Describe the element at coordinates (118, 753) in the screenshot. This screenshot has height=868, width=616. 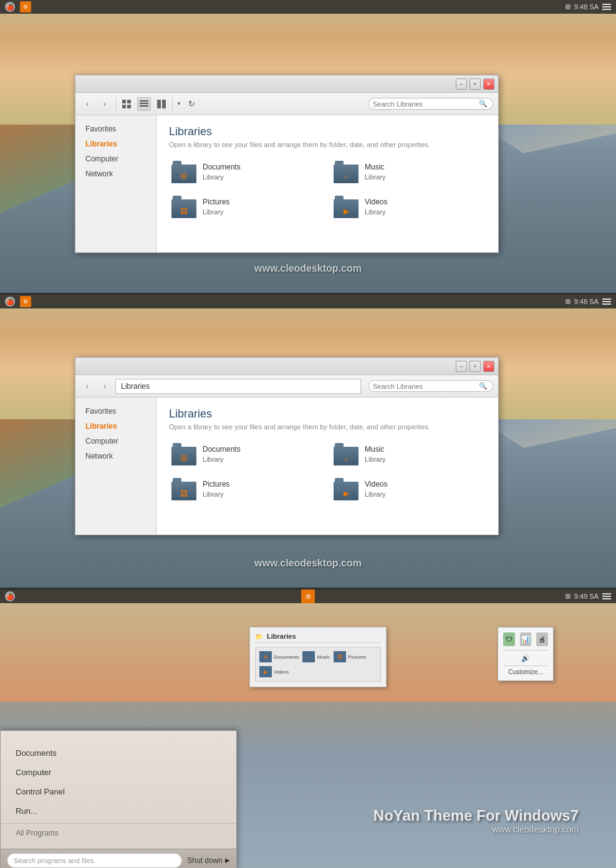
I see `start-menu-item-documents: Documents` at that location.